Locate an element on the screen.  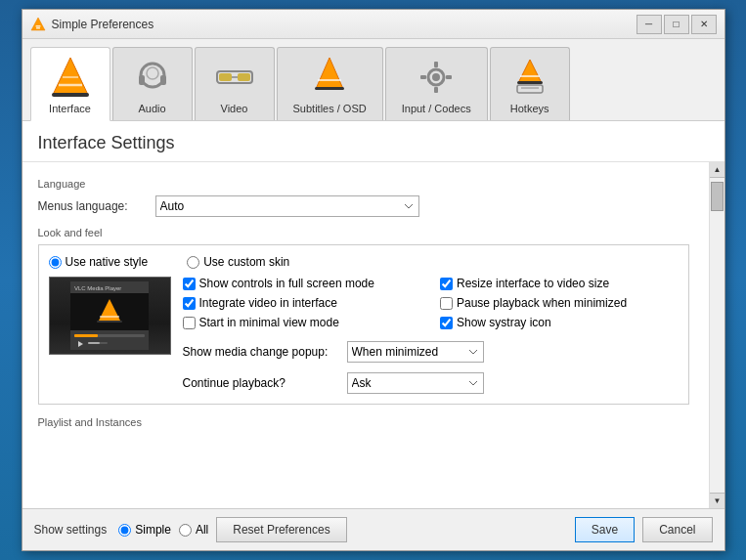
resize-interface-text: Resize interface to video size is located at coordinates (533, 283).